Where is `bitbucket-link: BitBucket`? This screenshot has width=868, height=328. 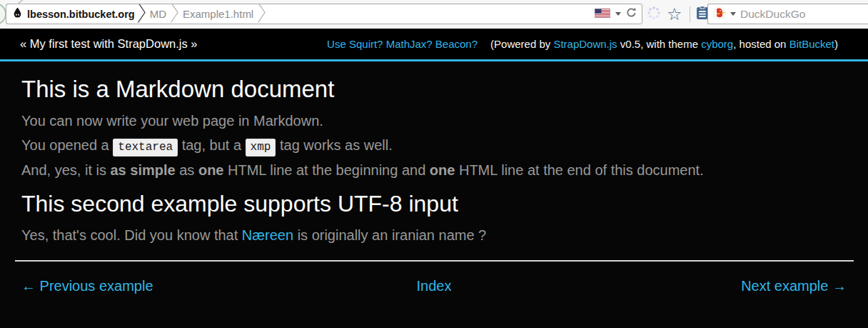 bitbucket-link: BitBucket is located at coordinates (812, 44).